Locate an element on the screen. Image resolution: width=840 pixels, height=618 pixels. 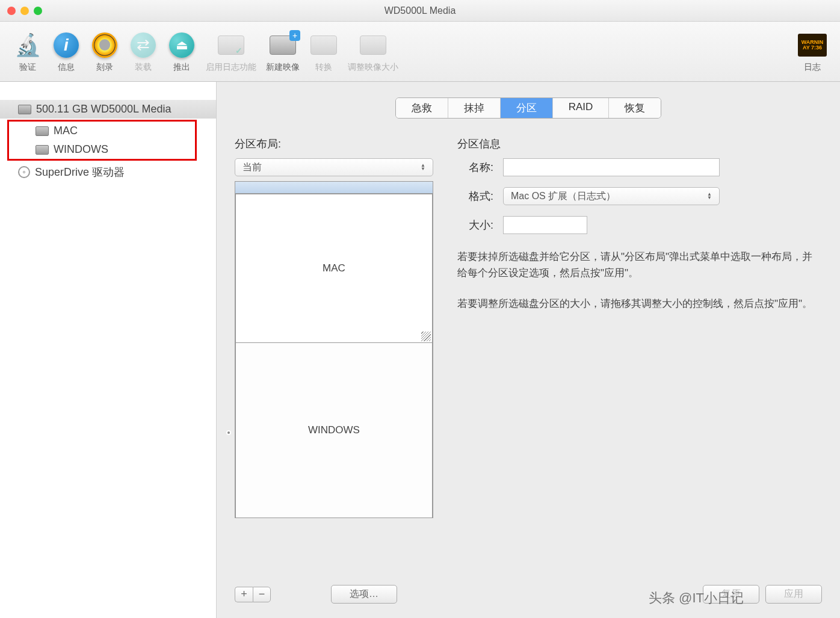
info-button: i 信息 is located at coordinates (66, 52).